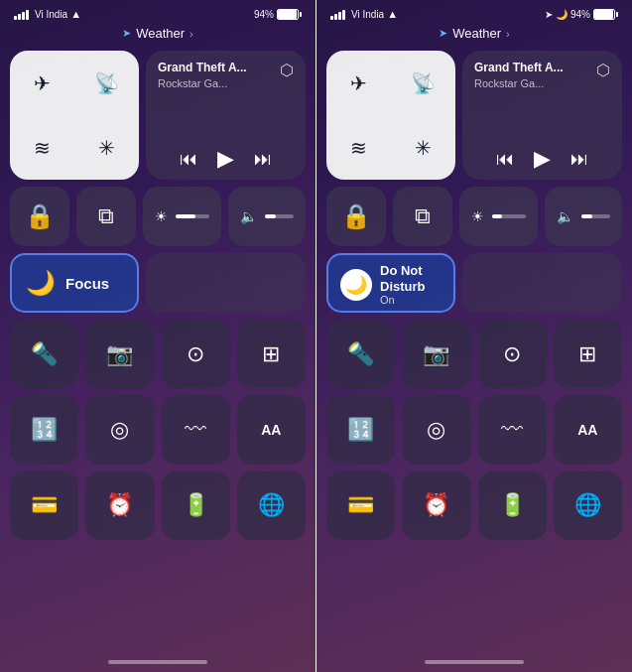 This screenshot has width=632, height=672. Describe the element at coordinates (583, 216) in the screenshot. I see `volume-slider-right: 🔈` at that location.